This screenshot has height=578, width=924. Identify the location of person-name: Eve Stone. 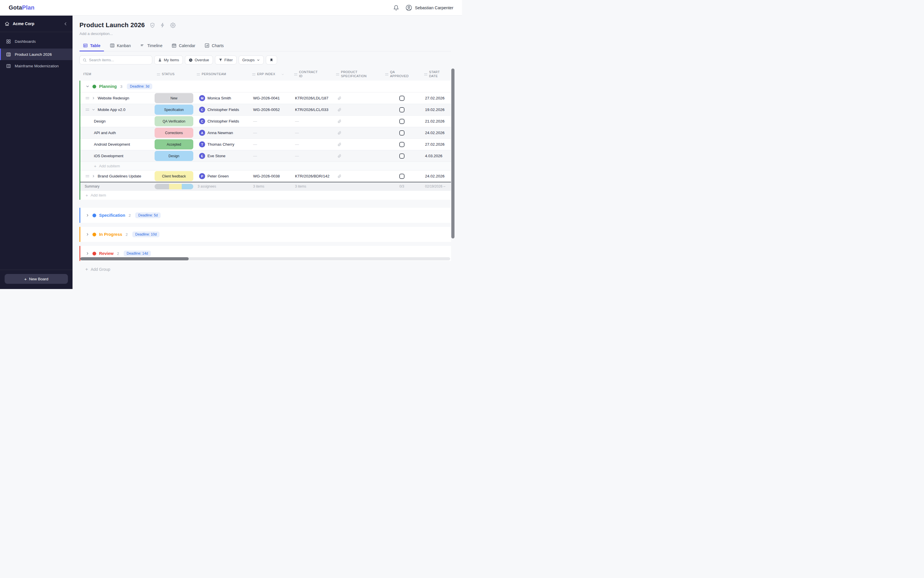
(216, 156).